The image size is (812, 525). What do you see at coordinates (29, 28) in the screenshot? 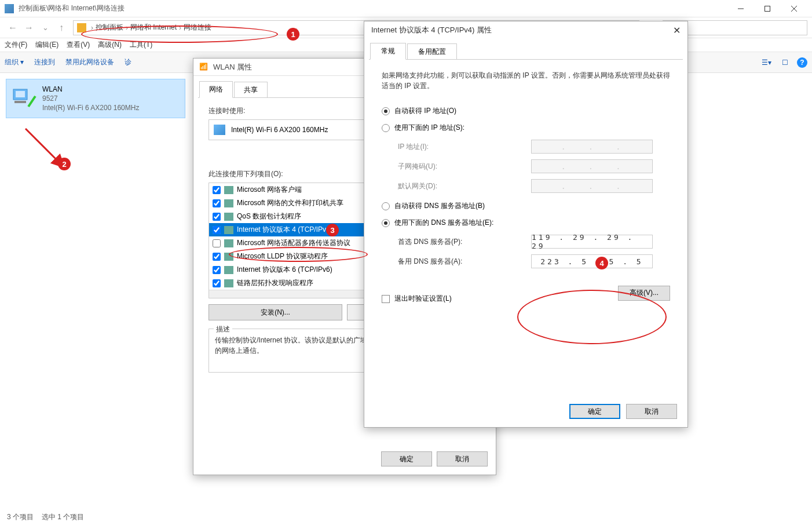
I see `forward-button: →` at bounding box center [29, 28].